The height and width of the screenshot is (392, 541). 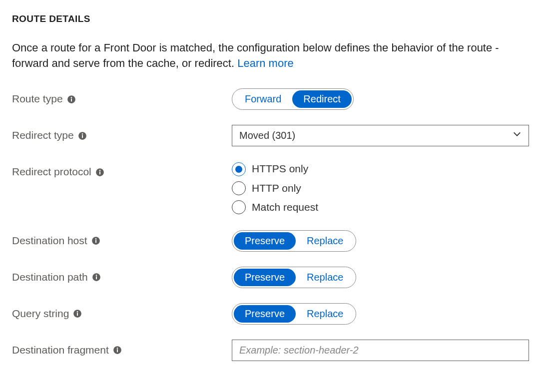 What do you see at coordinates (122, 97) in the screenshot?
I see `route-type-label: Route type` at bounding box center [122, 97].